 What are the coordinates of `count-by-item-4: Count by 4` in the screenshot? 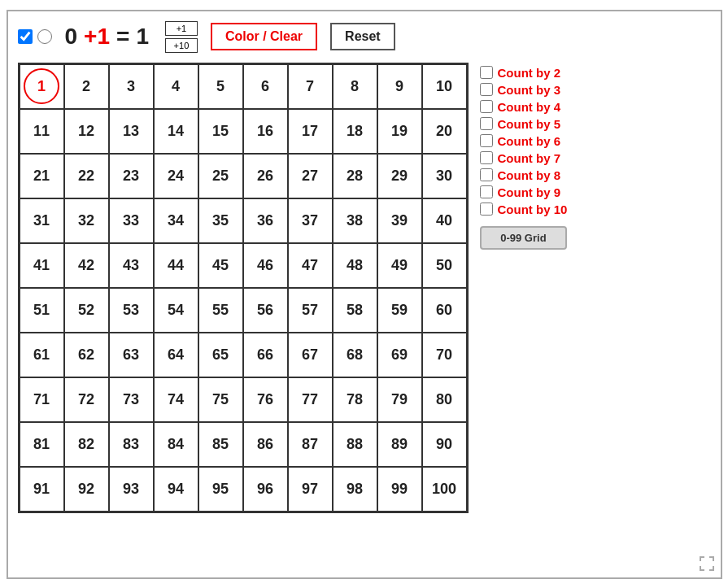 It's located at (524, 107).